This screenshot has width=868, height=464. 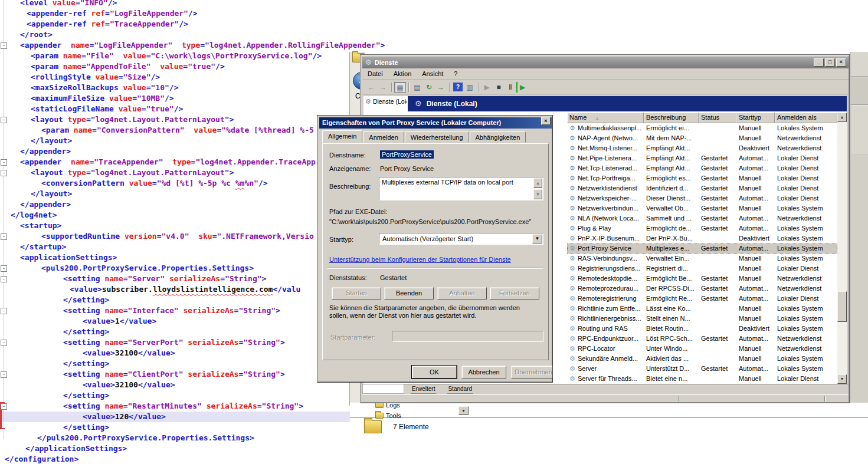 I want to click on column-header-status: Status, so click(x=718, y=118).